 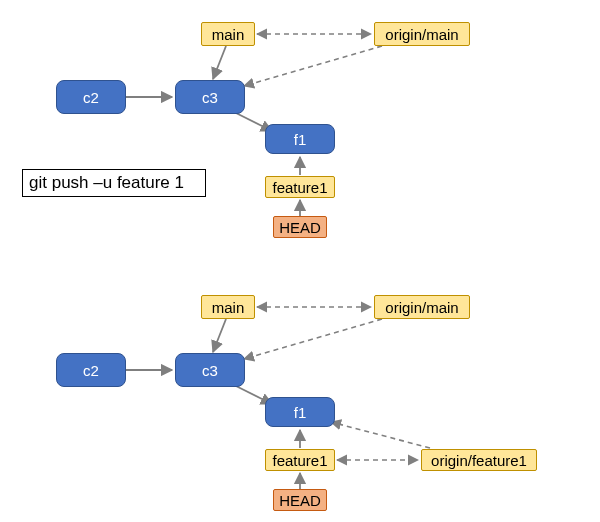 What do you see at coordinates (91, 97) in the screenshot?
I see `commit-c2-before: c2` at bounding box center [91, 97].